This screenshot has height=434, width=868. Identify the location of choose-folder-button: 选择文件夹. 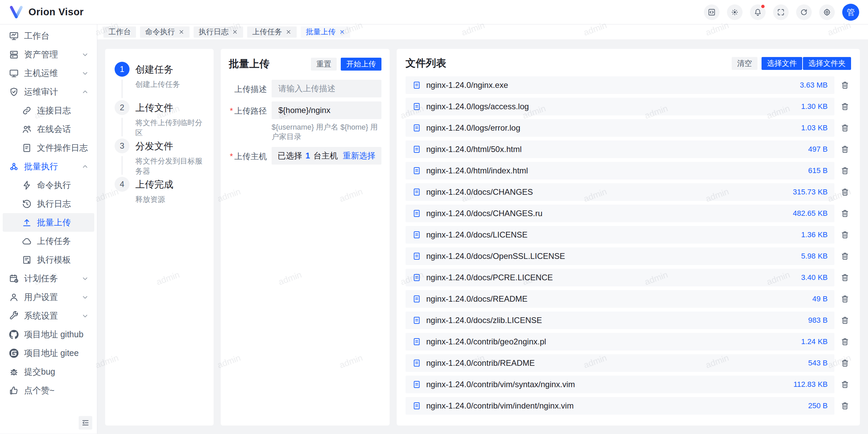
(827, 63).